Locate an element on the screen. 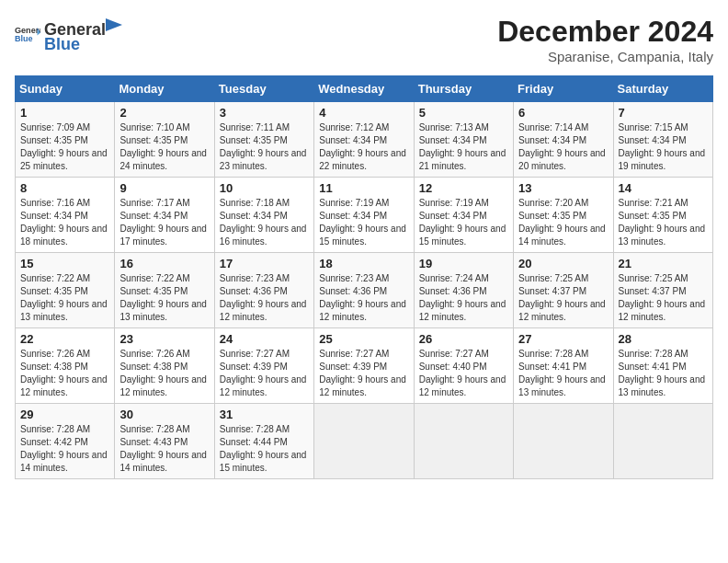 This screenshot has height=563, width=728. day-number: 24 is located at coordinates (265, 339).